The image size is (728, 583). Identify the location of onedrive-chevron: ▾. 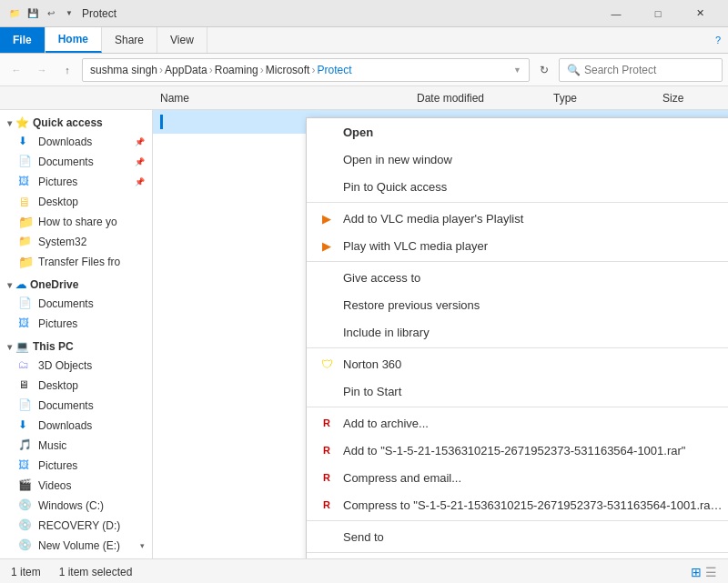
(9, 286).